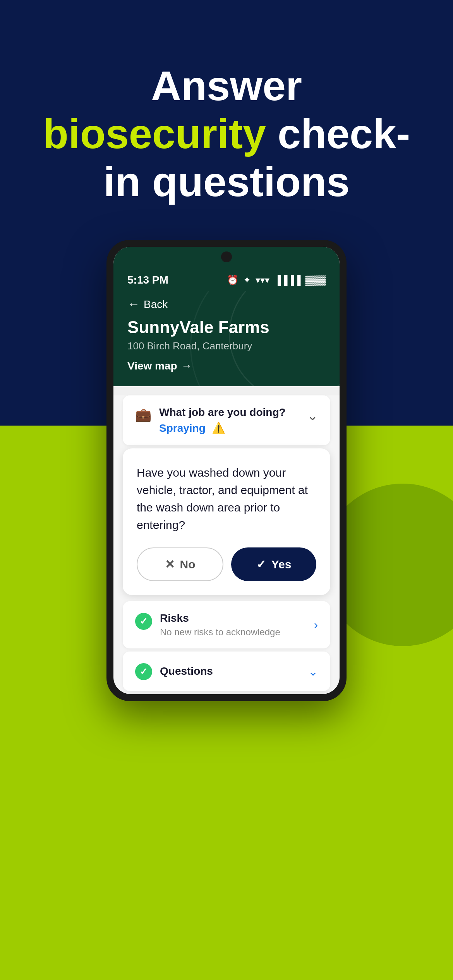  What do you see at coordinates (220, 632) in the screenshot?
I see `risks-sublabel: No new risks to acknowledge` at bounding box center [220, 632].